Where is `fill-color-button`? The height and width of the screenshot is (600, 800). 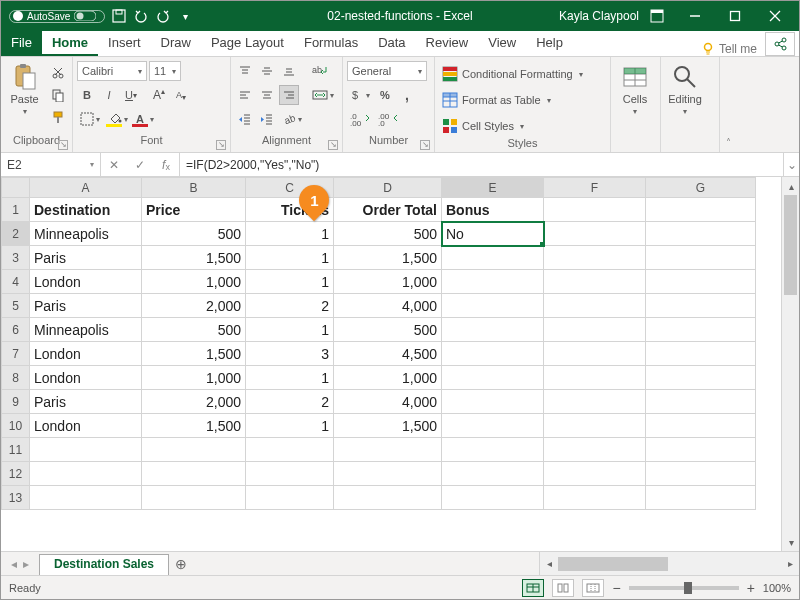
fill-color-button is located at coordinates (118, 119).